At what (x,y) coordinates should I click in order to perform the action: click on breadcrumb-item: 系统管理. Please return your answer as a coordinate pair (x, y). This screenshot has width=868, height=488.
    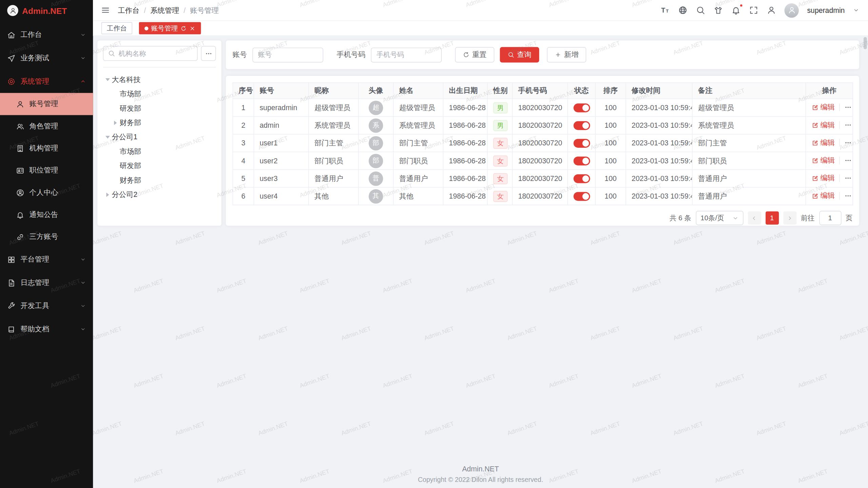
    Looking at the image, I should click on (165, 10).